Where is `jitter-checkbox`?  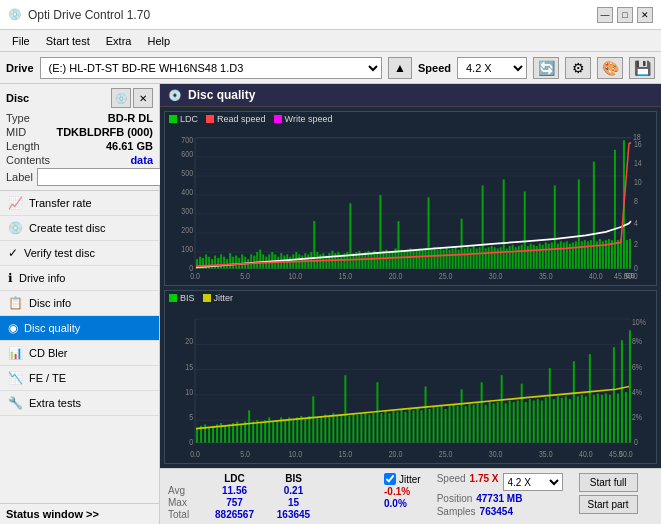
jitter-checkbox is located at coordinates (390, 479).